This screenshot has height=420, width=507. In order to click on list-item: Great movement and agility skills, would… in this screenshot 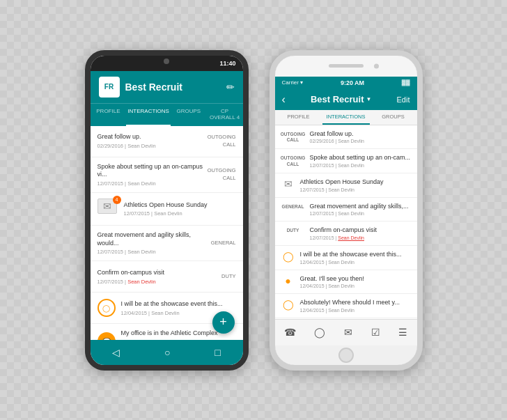, I will do `click(167, 244)`.